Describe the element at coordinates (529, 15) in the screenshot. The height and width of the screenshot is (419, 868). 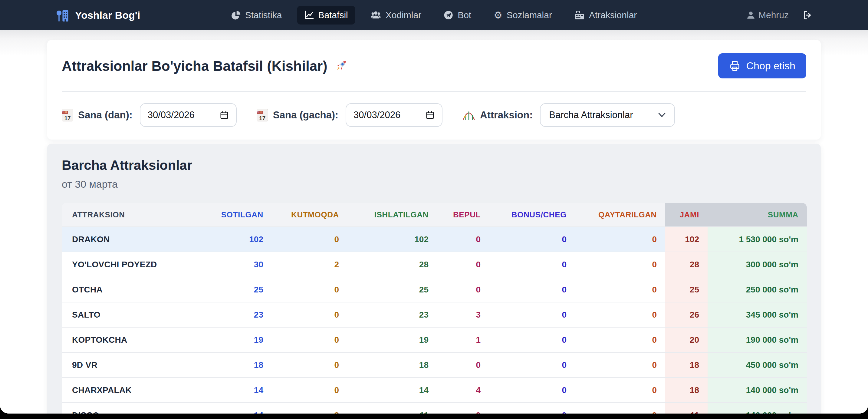
I see `nav-item-label: Sozlamalar` at that location.